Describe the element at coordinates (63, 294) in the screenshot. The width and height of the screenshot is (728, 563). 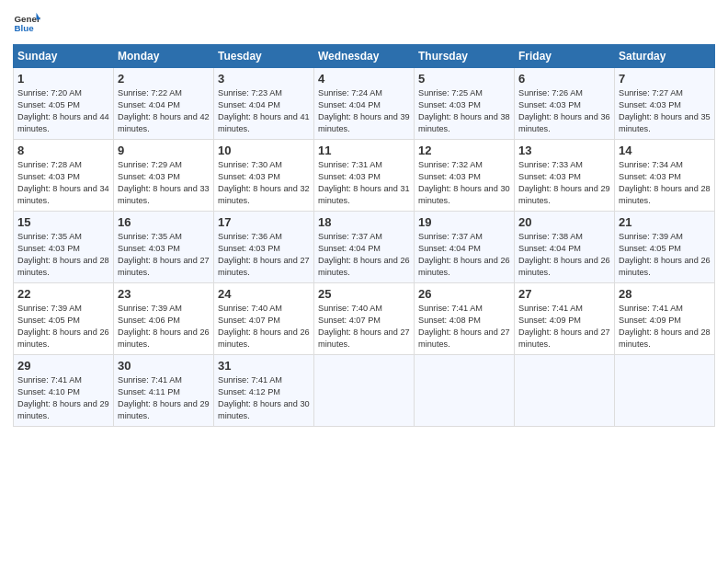
I see `day-number: 22` at that location.